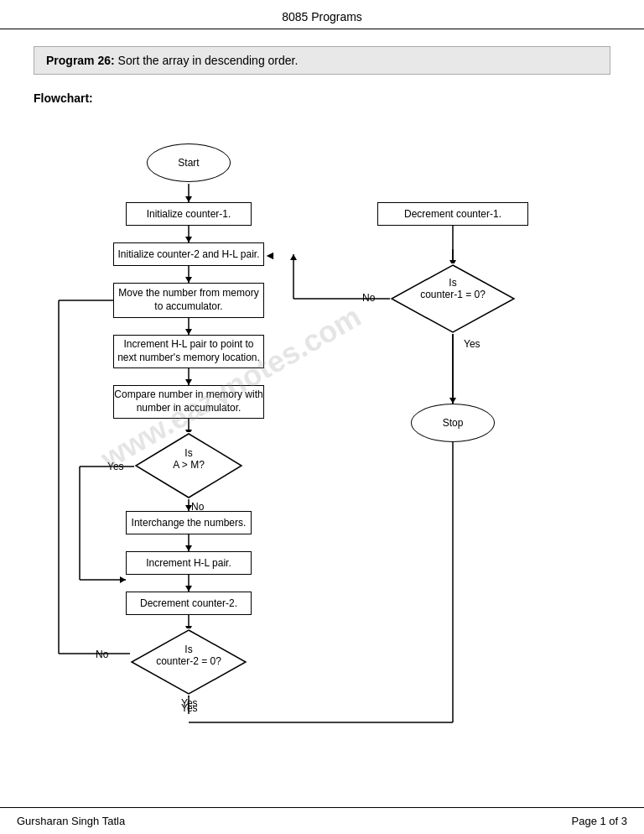 This screenshot has height=834, width=644. I want to click on no2-label: No, so click(102, 654).